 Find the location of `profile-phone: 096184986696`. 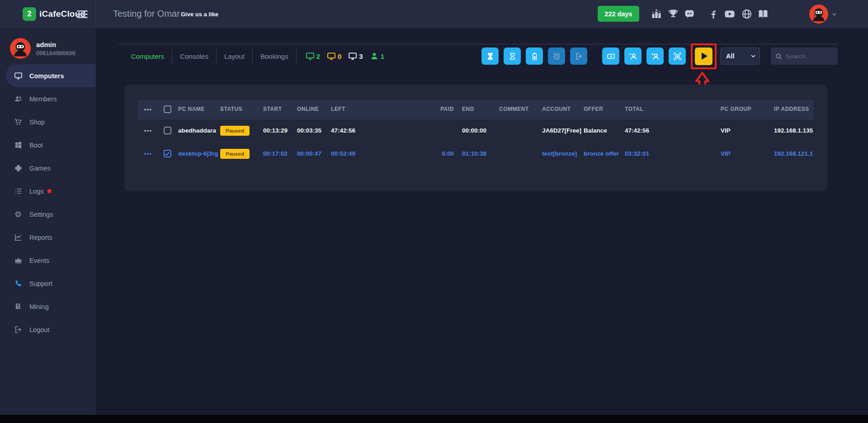

profile-phone: 096184986696 is located at coordinates (56, 53).